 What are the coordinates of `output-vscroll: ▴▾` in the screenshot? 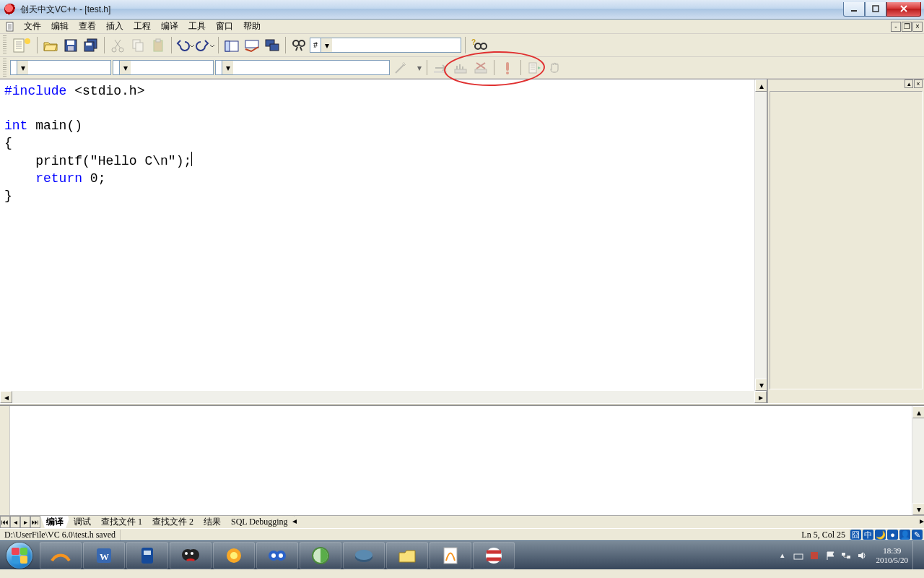 It's located at (918, 461).